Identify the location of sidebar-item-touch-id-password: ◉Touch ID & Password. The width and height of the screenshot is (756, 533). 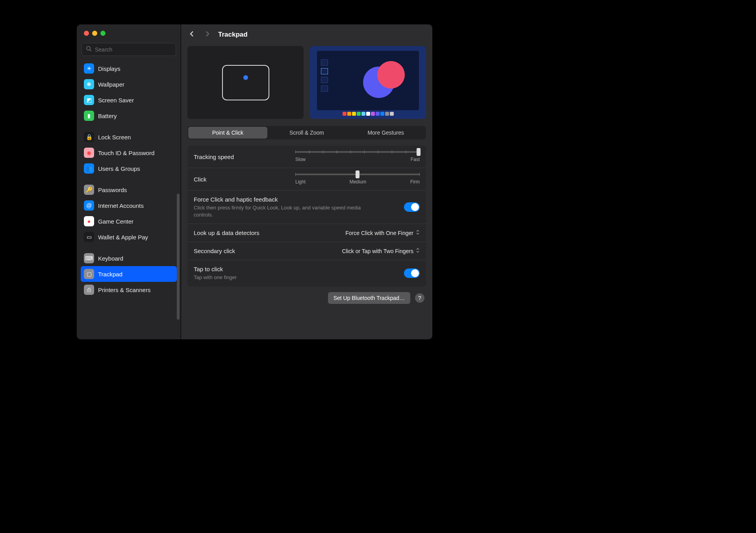
(129, 153).